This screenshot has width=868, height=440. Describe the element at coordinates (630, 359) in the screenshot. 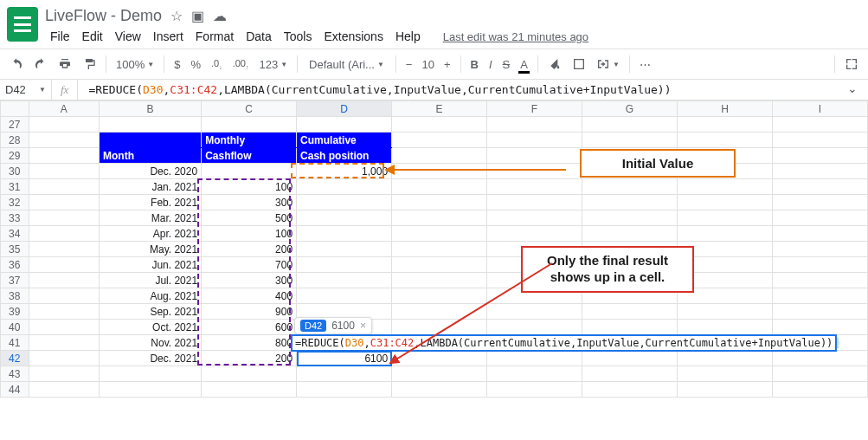

I see `cell-G42` at that location.